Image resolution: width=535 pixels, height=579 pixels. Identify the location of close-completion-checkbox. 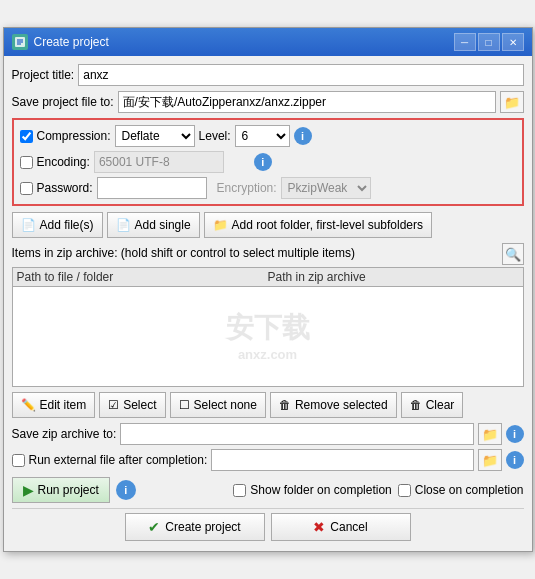
(404, 490).